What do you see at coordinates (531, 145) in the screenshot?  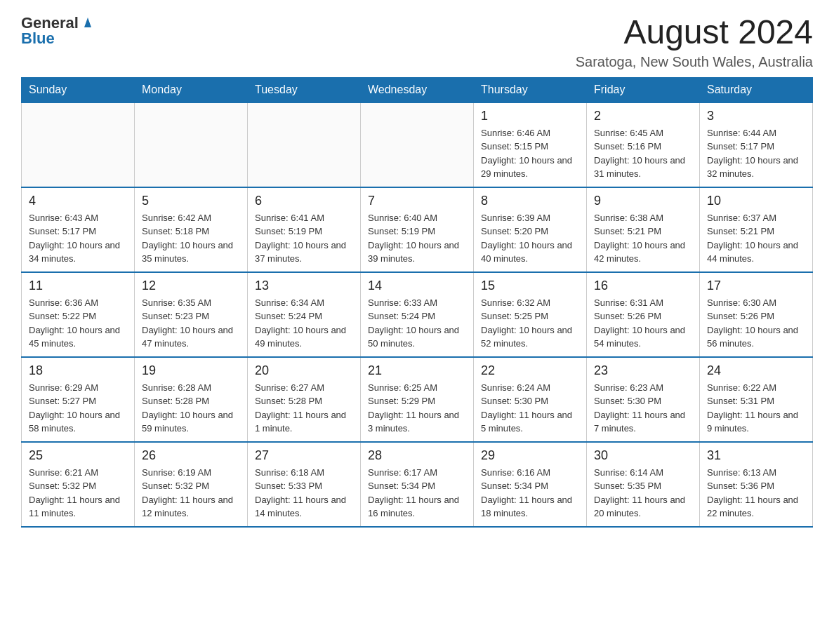 I see `calendar-cell: 1Sunrise: 6:46 AM Sunset: 5:15 PM Daylig…` at bounding box center [531, 145].